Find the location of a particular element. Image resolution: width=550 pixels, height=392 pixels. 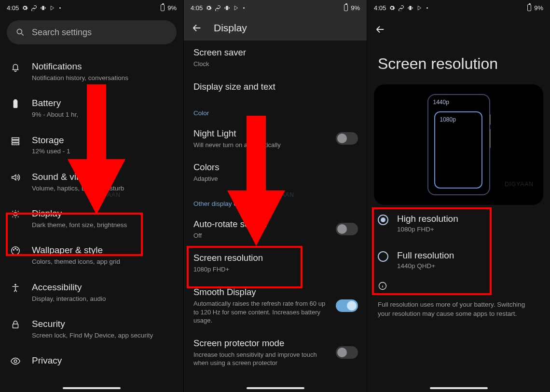

watermark: DIGYAAN is located at coordinates (519, 184).